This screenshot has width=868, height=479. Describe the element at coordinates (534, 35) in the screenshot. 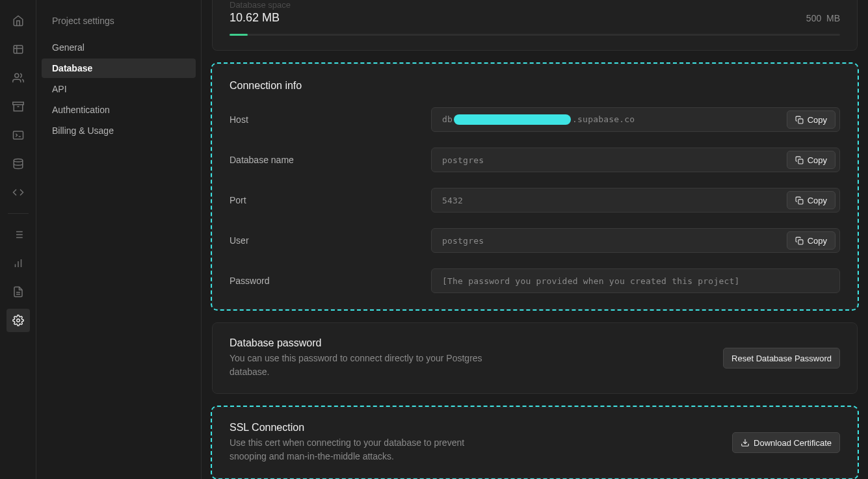

I see `usage-progress` at that location.